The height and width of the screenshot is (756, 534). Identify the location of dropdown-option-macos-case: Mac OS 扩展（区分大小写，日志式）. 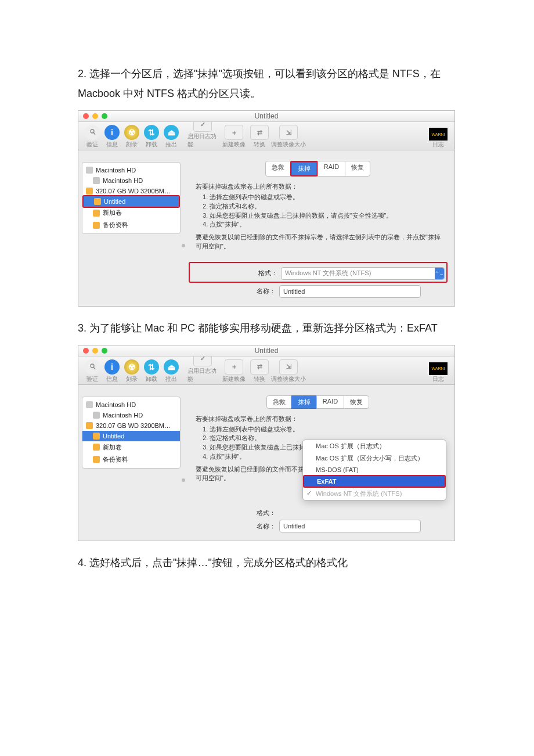
(374, 459).